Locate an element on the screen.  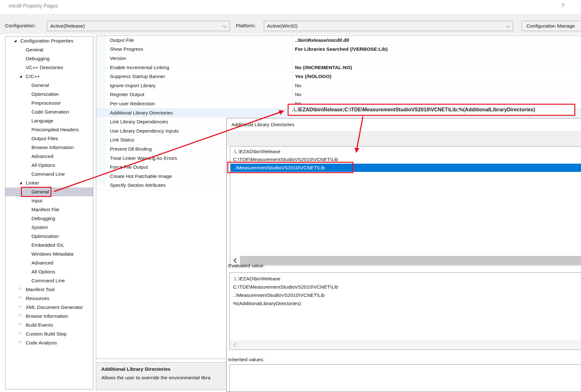
grid-row-show-progress: Show ProgressFor Libraries Searched (/VE… is located at coordinates (338, 49).